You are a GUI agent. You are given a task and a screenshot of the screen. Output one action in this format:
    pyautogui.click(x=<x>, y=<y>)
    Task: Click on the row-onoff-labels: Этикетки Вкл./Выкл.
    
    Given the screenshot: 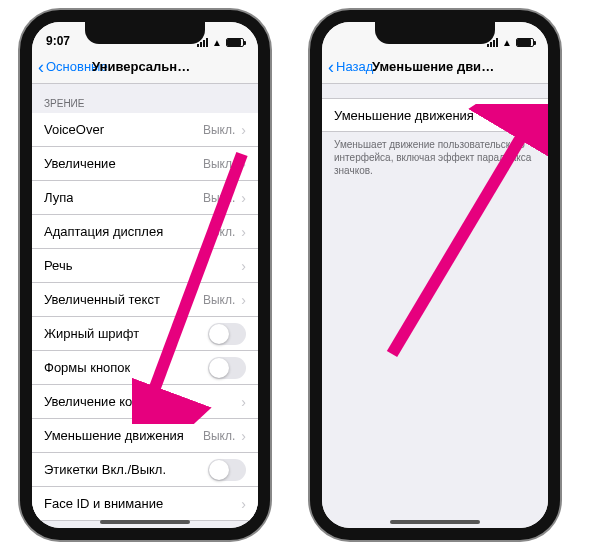 What is the action you would take?
    pyautogui.click(x=145, y=470)
    